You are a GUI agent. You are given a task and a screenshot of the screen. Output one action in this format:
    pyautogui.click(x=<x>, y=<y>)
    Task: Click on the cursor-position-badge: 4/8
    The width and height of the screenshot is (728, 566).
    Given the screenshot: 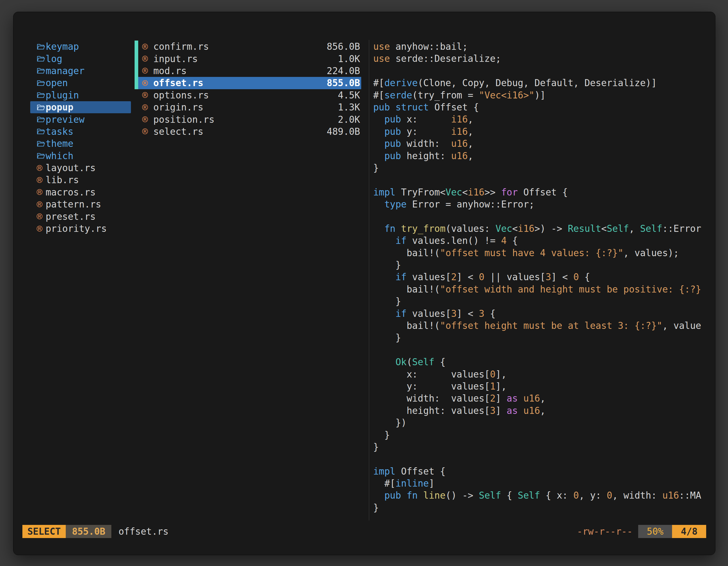 What is the action you would take?
    pyautogui.click(x=689, y=532)
    